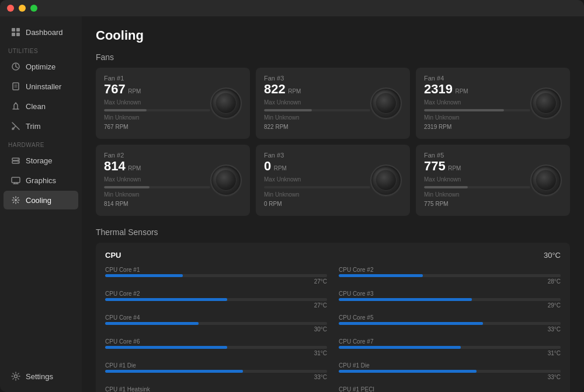 This screenshot has height=392, width=584. What do you see at coordinates (216, 323) in the screenshot?
I see `thermal-row-4: CPU Core #4 30°C` at bounding box center [216, 323].